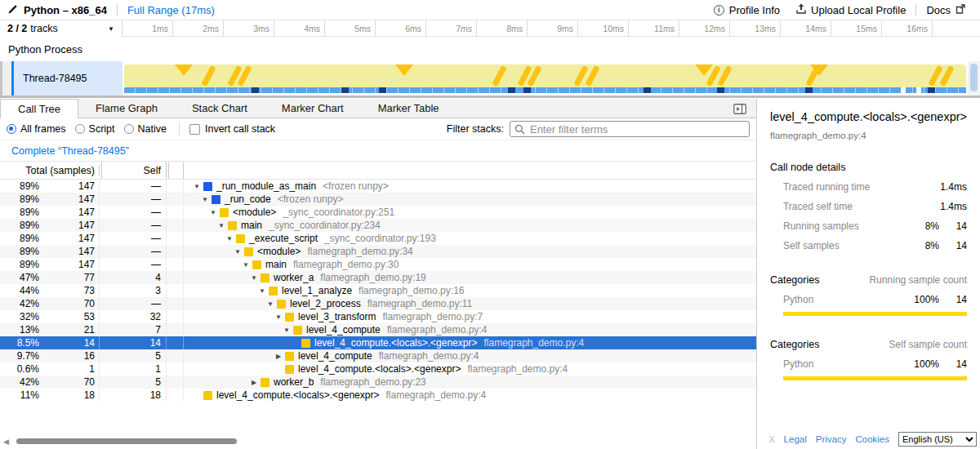 This screenshot has height=449, width=980. What do you see at coordinates (378, 278) in the screenshot?
I see `table-row: 47%774▼worker_aflamegraph_demo.py:19` at bounding box center [378, 278].